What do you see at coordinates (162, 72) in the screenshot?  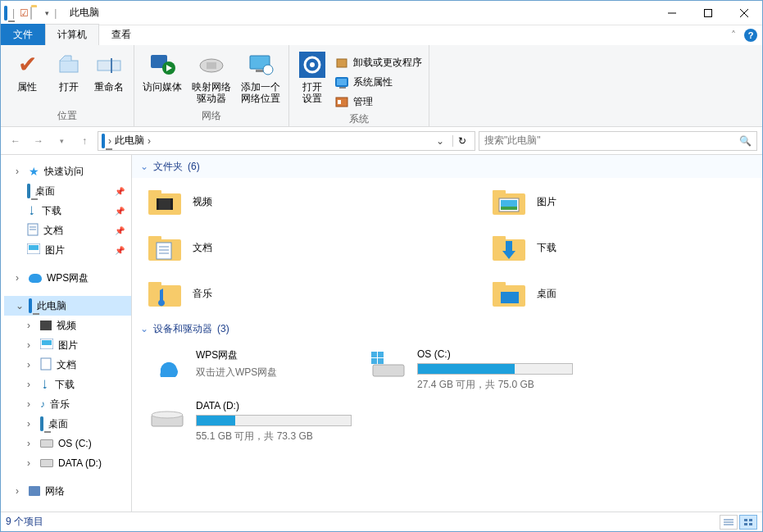 I see `access-media-button: 访问媒体` at bounding box center [162, 72].